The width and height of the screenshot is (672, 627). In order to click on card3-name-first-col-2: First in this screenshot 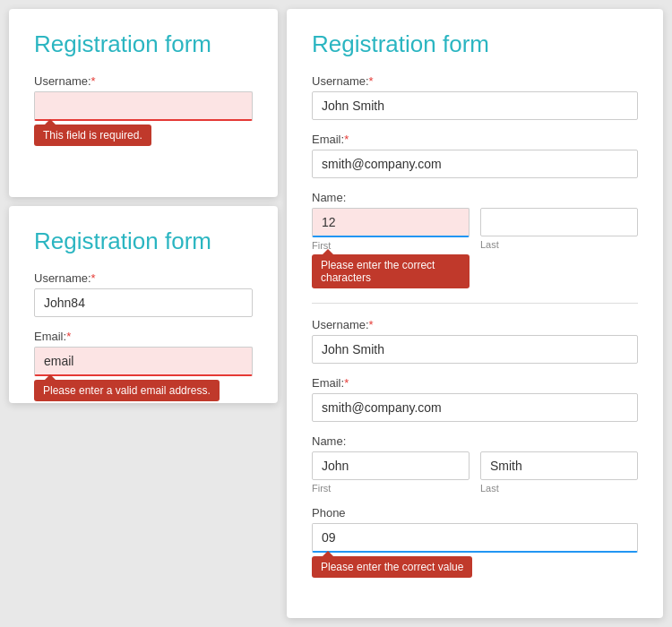, I will do `click(391, 473)`.